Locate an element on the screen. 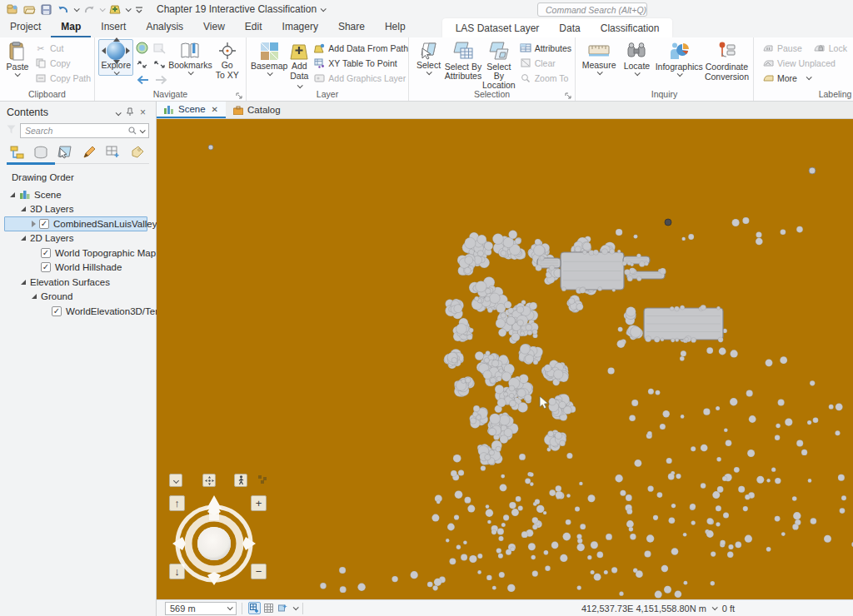 This screenshot has height=616, width=853. ribbon-tab-classification: Classification is located at coordinates (630, 28).